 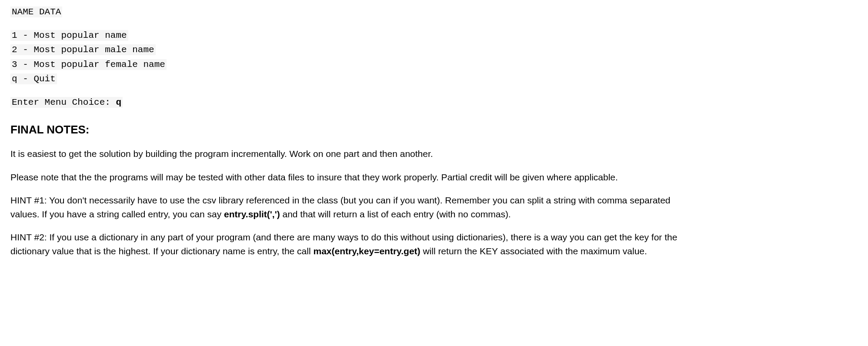 I want to click on hint2-text-b: will return the KEY associated with the …, so click(x=534, y=251).